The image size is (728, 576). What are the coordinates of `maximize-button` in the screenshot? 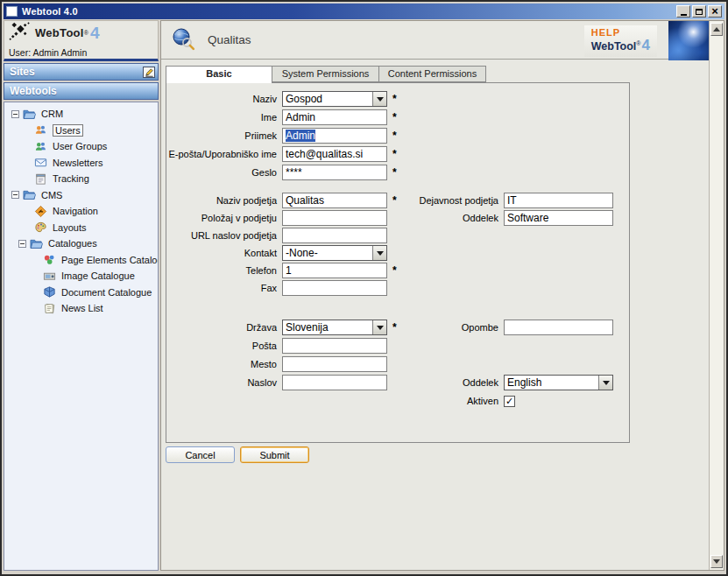 It's located at (699, 11).